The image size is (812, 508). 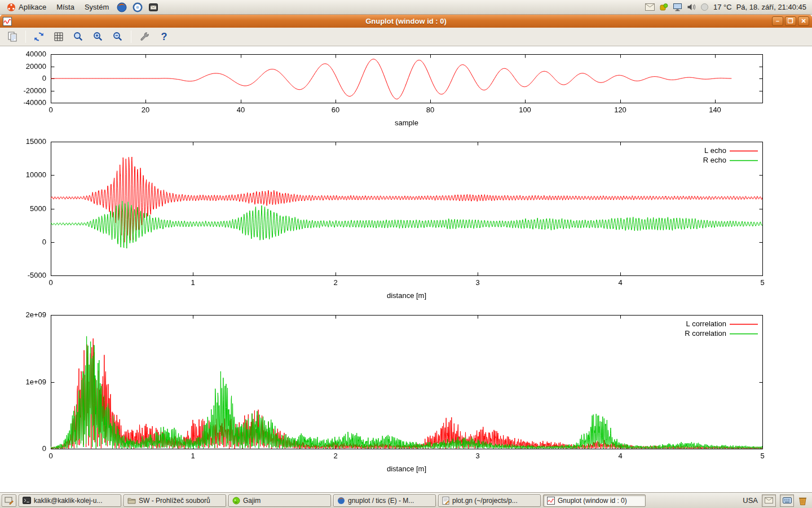 What do you see at coordinates (723, 7) in the screenshot?
I see `temperature-label: 17 °C` at bounding box center [723, 7].